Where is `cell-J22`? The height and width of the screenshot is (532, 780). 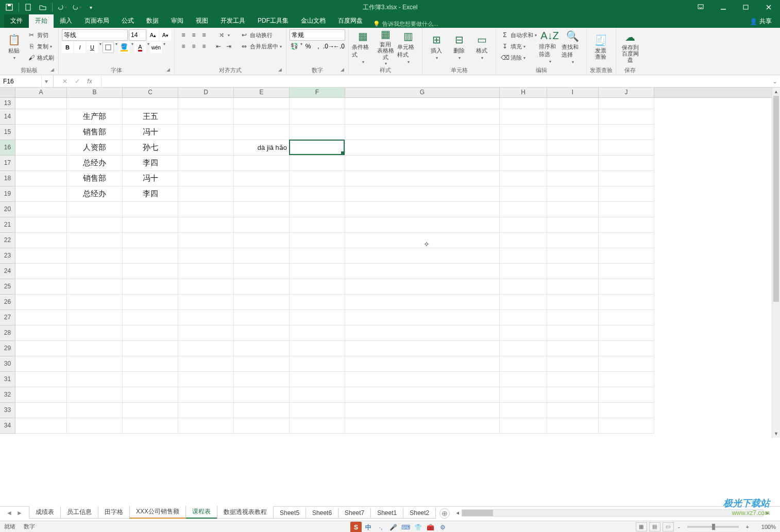
cell-J22 is located at coordinates (626, 241).